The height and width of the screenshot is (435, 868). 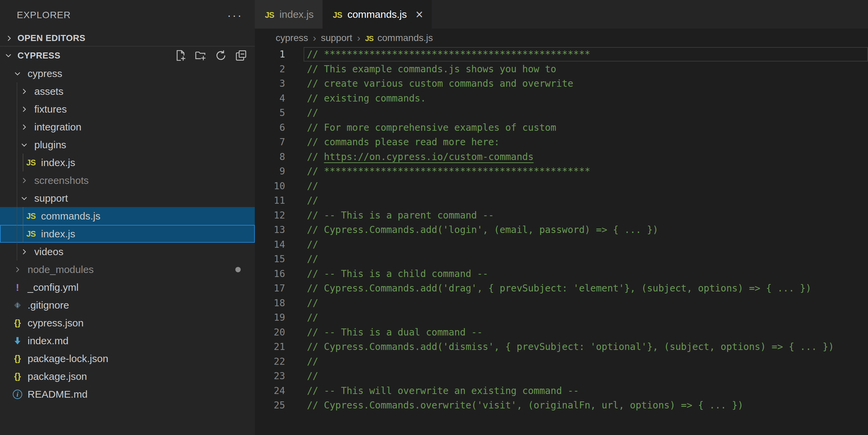 I want to click on code-line-5: 5//, so click(x=561, y=113).